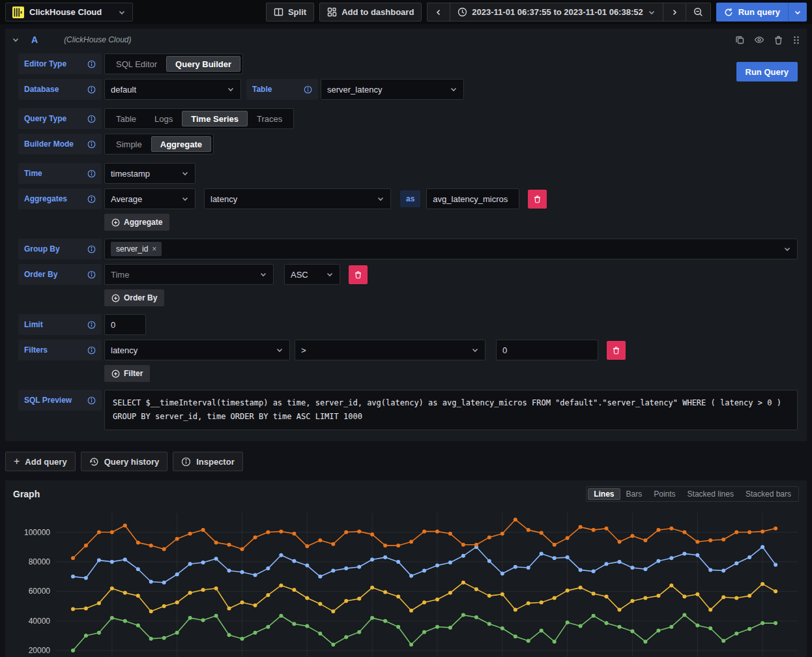  Describe the element at coordinates (603, 494) in the screenshot. I see `option-lines: Lines` at that location.